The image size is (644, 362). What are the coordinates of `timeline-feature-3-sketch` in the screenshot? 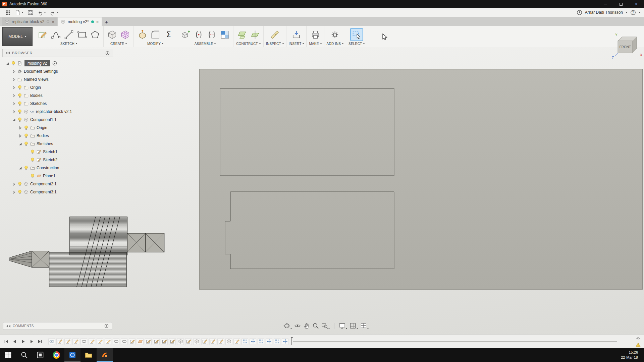 It's located at (68, 342).